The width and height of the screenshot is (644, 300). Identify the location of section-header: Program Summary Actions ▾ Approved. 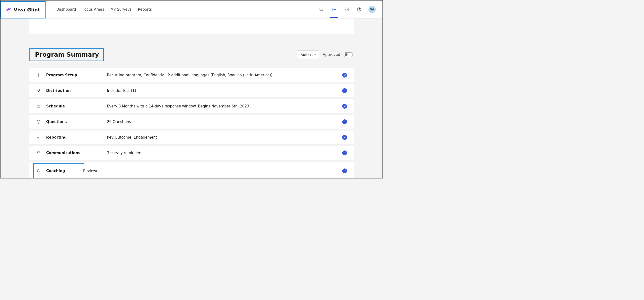
(192, 54).